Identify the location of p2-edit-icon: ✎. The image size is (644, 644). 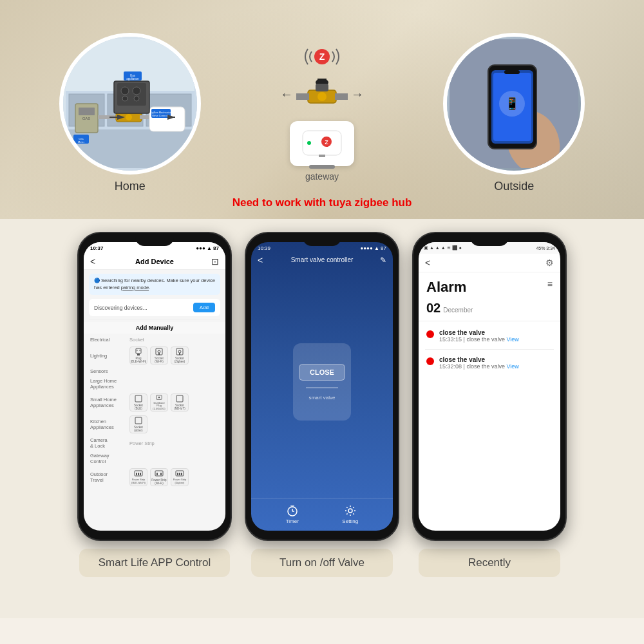
(383, 260).